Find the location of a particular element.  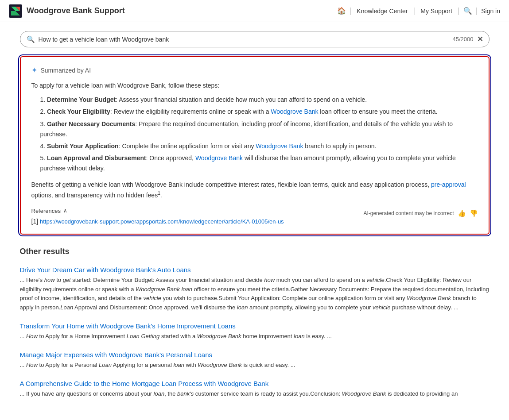

logo-icon is located at coordinates (16, 11).